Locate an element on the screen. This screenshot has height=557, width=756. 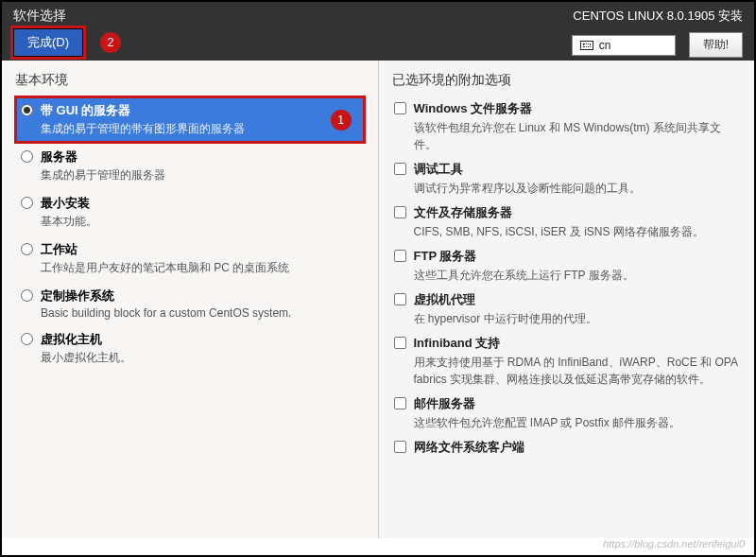
addon-name: FTP 服务器 is located at coordinates (576, 256).